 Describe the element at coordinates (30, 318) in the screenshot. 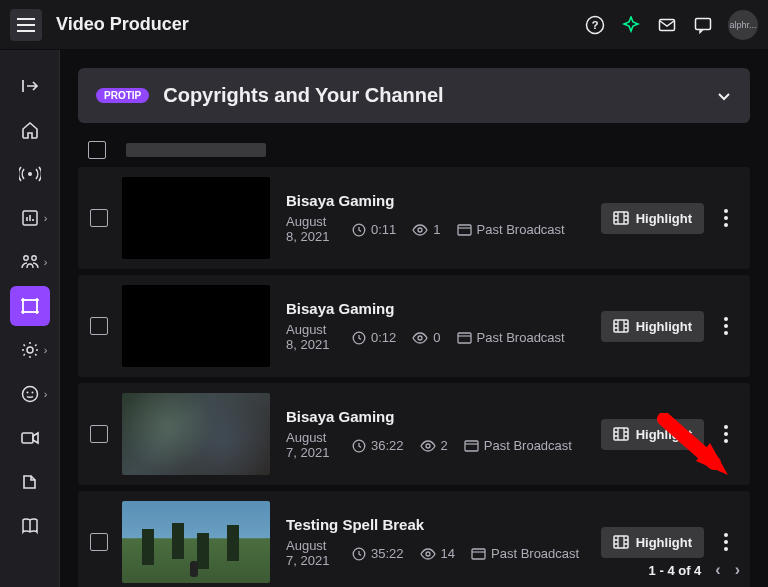

I see `sidebar` at that location.